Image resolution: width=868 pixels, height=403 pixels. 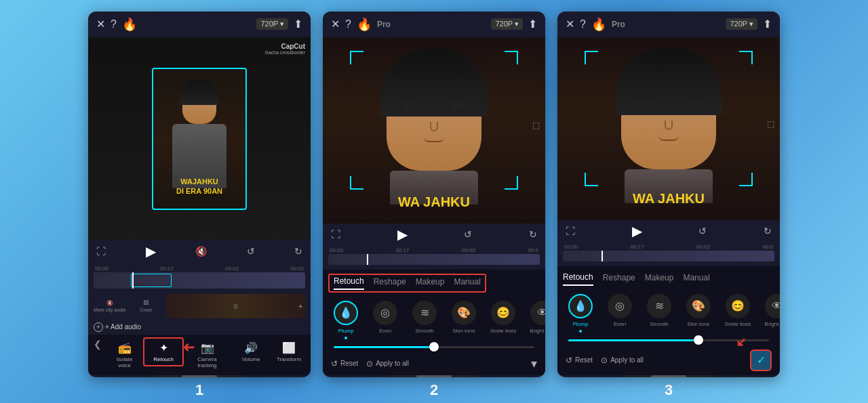 What do you see at coordinates (151, 251) in the screenshot?
I see `play-btn-1: ▶` at bounding box center [151, 251].